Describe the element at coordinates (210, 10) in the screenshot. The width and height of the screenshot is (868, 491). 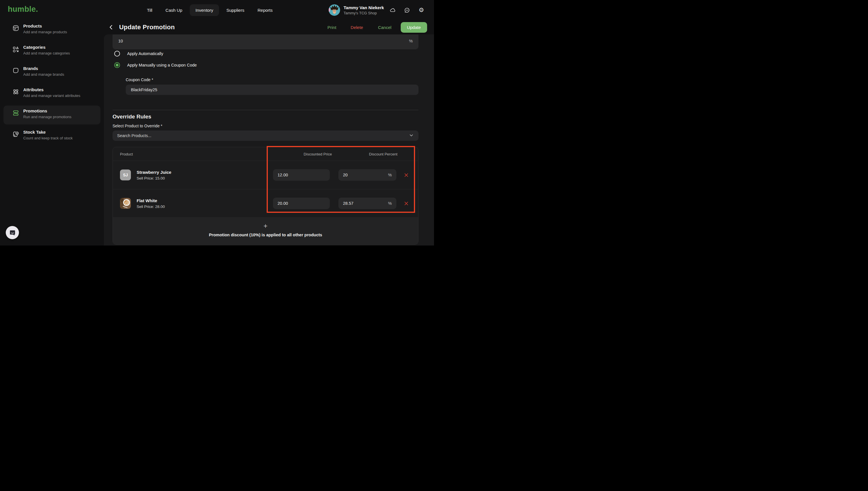
I see `top-navigation: Till Cash Up Inventory Suppliers Reports` at that location.